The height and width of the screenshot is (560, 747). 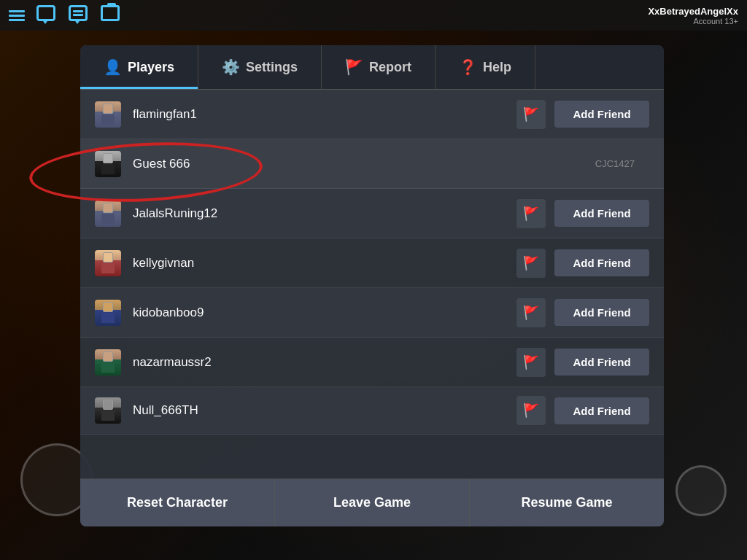 What do you see at coordinates (372, 263) in the screenshot?
I see `list-item: kellygivnan 🚩 Add Friend` at bounding box center [372, 263].